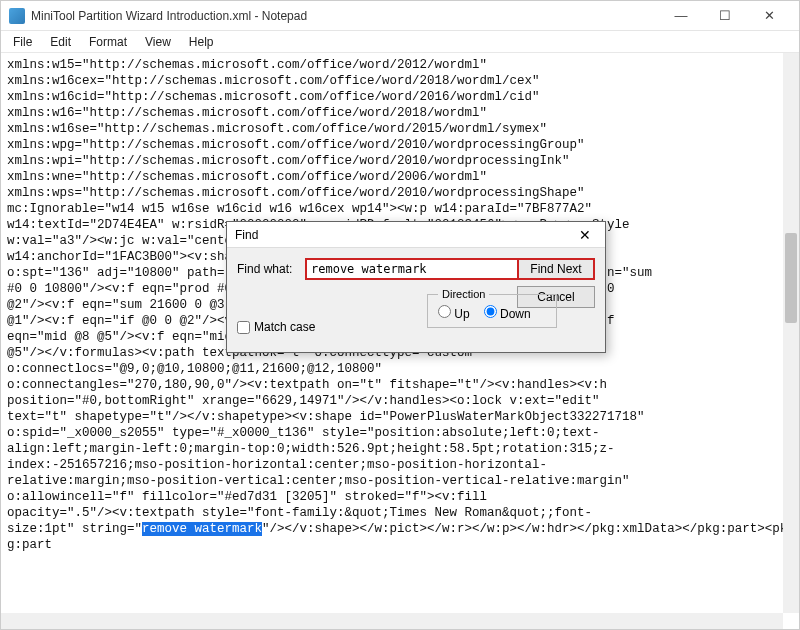 This screenshot has width=800, height=630. Describe the element at coordinates (284, 327) in the screenshot. I see `match-case-label: Match case` at that location.